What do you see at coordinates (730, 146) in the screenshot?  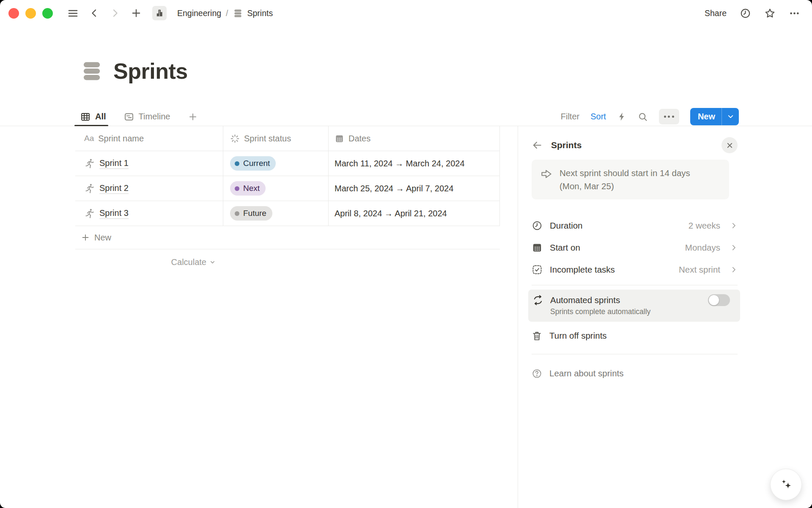 I see `close-icon` at bounding box center [730, 146].